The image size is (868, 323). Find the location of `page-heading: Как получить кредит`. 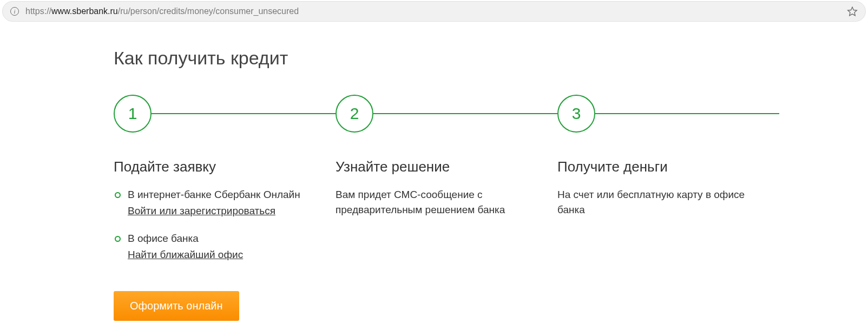

page-heading: Как получить кредит is located at coordinates (491, 58).